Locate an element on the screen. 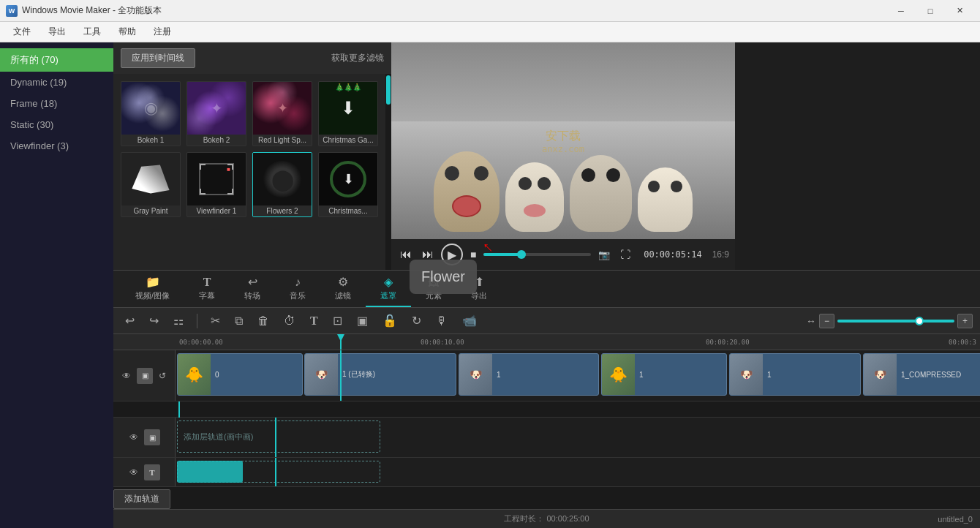 The image size is (980, 528). duration-button: ⏱ is located at coordinates (290, 321).